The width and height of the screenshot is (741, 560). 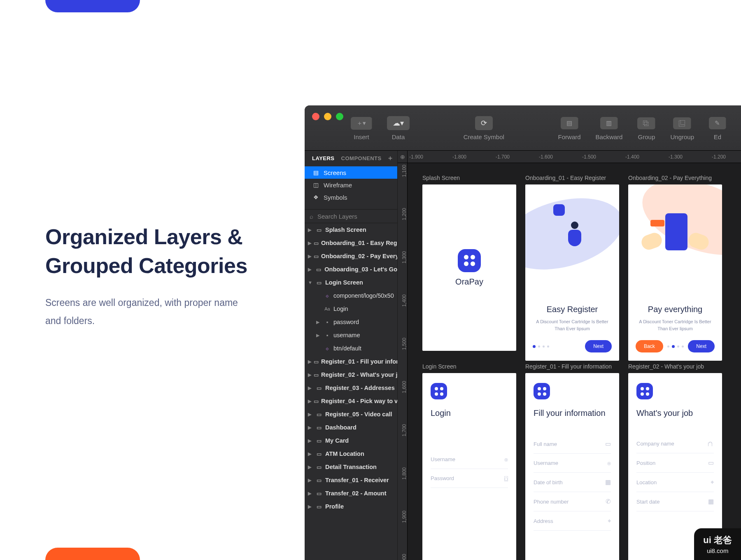 What do you see at coordinates (570, 128) in the screenshot?
I see `toolbar-forward: ▤Forward` at bounding box center [570, 128].